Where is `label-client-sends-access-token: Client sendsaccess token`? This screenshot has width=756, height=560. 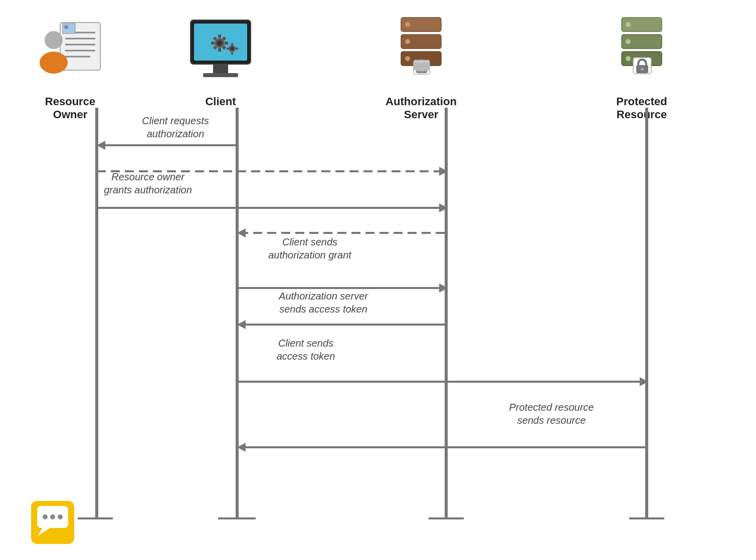 label-client-sends-access-token: Client sendsaccess token is located at coordinates (306, 350).